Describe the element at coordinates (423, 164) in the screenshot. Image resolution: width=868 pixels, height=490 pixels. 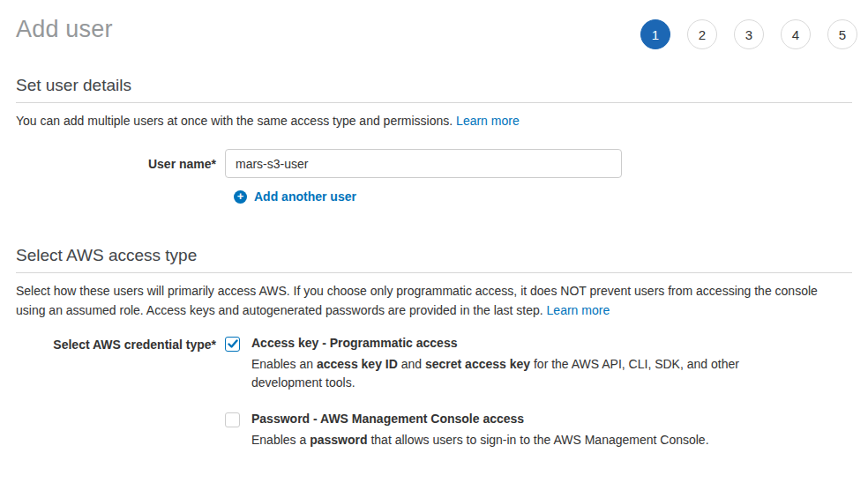
I see `username-input` at that location.